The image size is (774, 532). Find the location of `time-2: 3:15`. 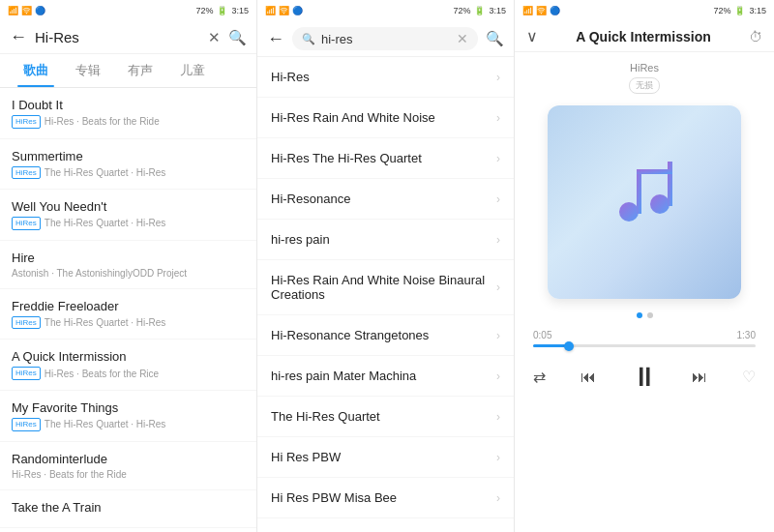

time-2: 3:15 is located at coordinates (497, 11).